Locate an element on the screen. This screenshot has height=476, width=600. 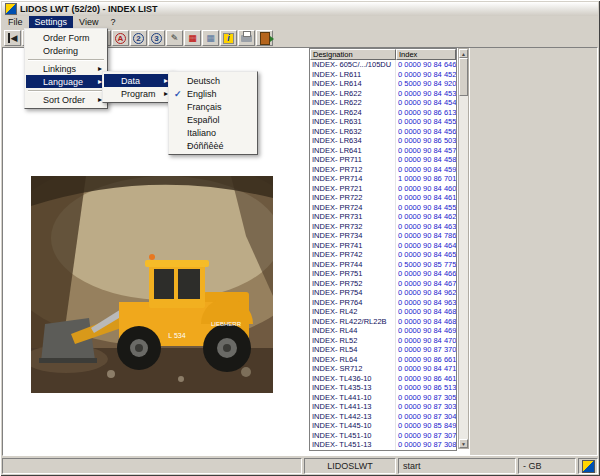
table-row: INDEX- PR7410 0000 90 84 464 is located at coordinates (383, 246).